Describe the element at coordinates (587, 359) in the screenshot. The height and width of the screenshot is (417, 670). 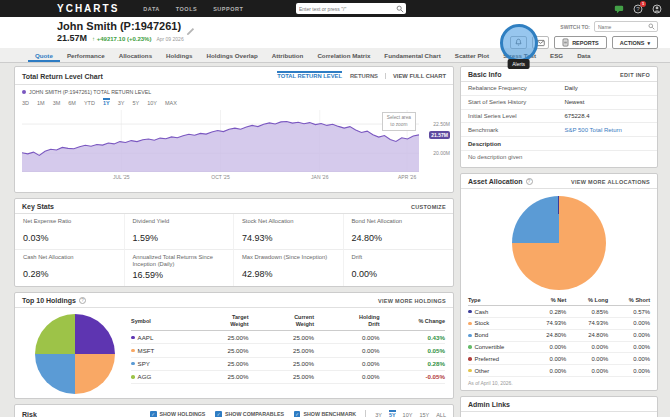
I see `percent-long: 0.00%` at that location.